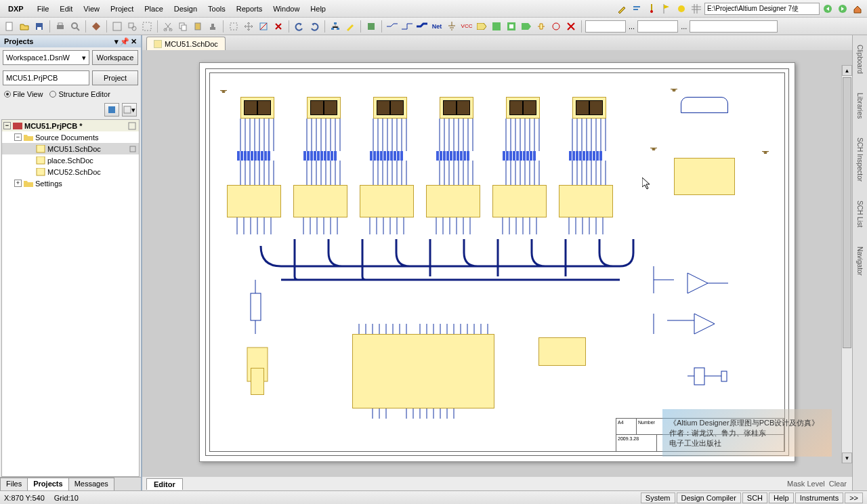 The image size is (867, 504). I want to click on zoom-fit-icon, so click(117, 26).